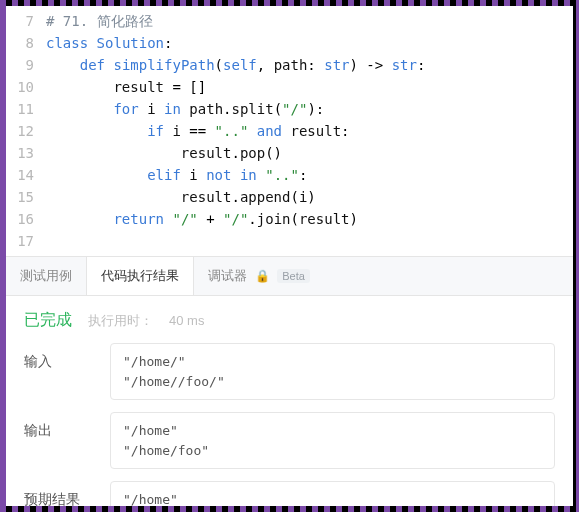 This screenshot has width=579, height=512. I want to click on runtime-value: 40 ms, so click(186, 320).